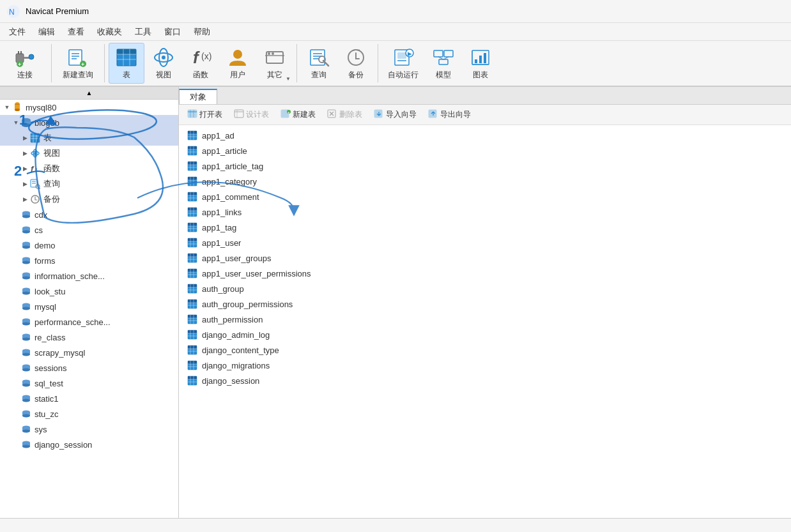  What do you see at coordinates (63, 445) in the screenshot?
I see `template-label: django_session` at bounding box center [63, 445].